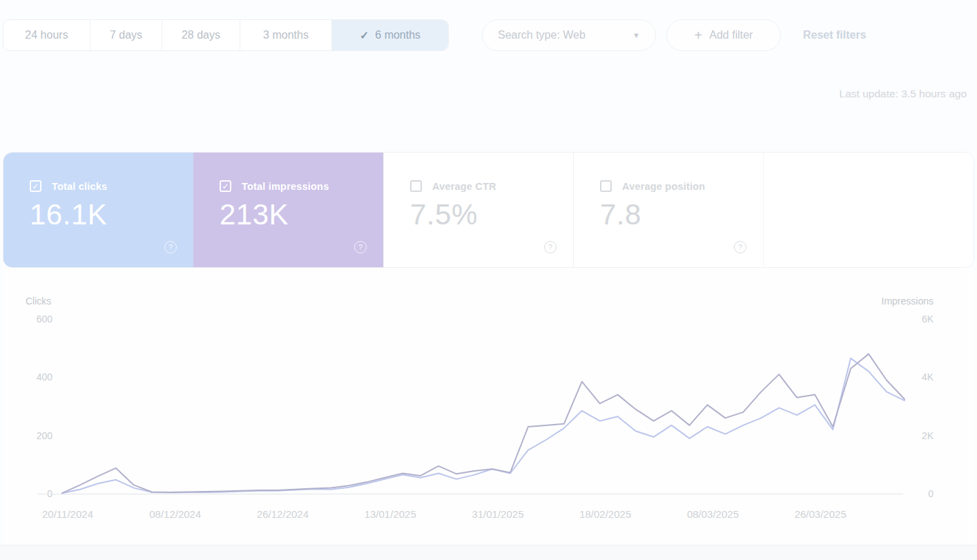  Describe the element at coordinates (637, 35) in the screenshot. I see `chevron-down-icon: ▼` at that location.